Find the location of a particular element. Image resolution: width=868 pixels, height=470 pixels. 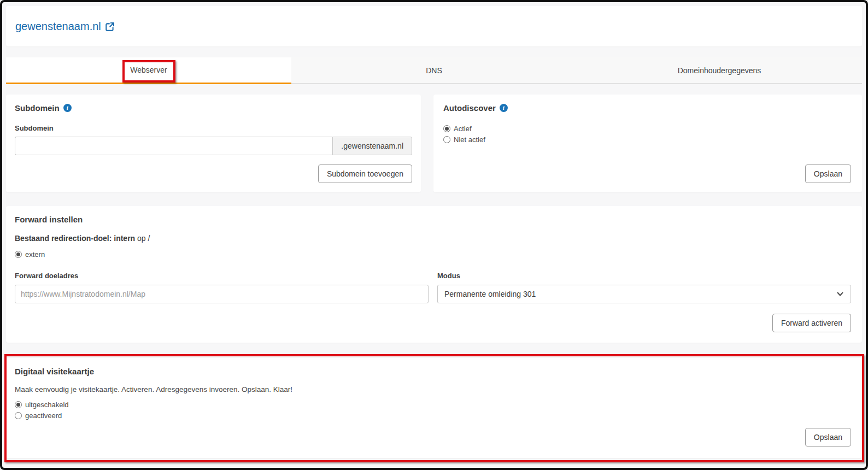

domain-name: gewenstenaam.nl is located at coordinates (58, 26).